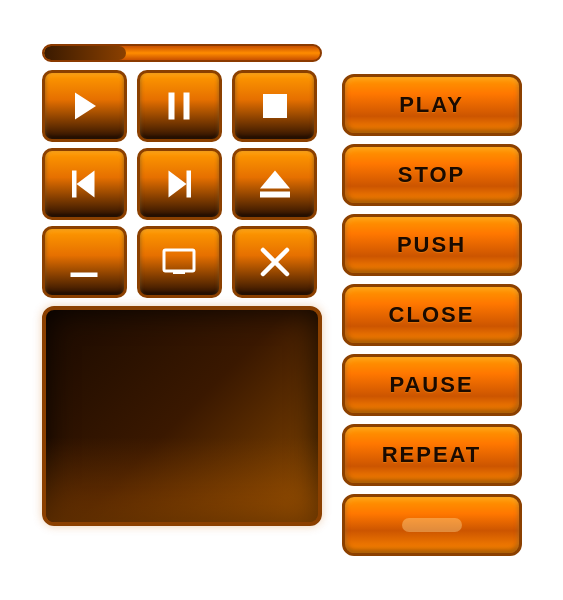 The width and height of the screenshot is (563, 600). Describe the element at coordinates (274, 262) in the screenshot. I see `close-x-button` at that location.